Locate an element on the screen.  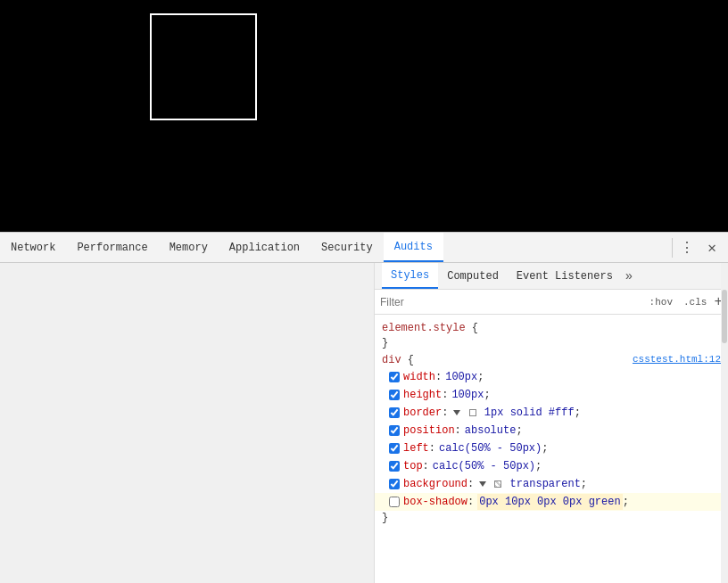
tab-performance-label: Performance is located at coordinates (112, 248).